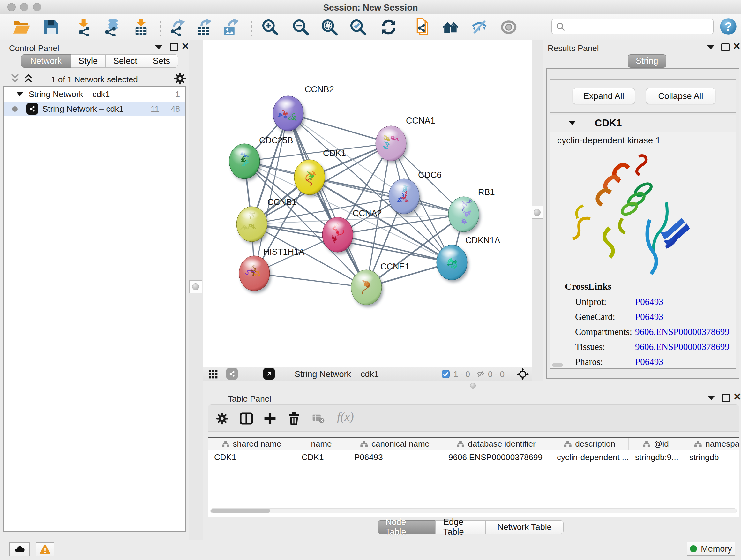 The width and height of the screenshot is (741, 560). Describe the element at coordinates (389, 27) in the screenshot. I see `refresh-icon` at that location.